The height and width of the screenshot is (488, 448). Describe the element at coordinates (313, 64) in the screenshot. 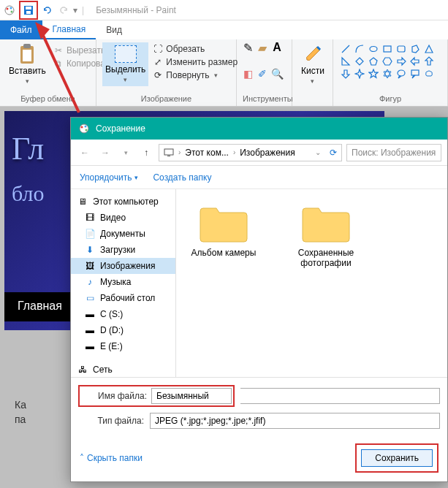

I see `brushes-button: Кисти ▾` at that location.